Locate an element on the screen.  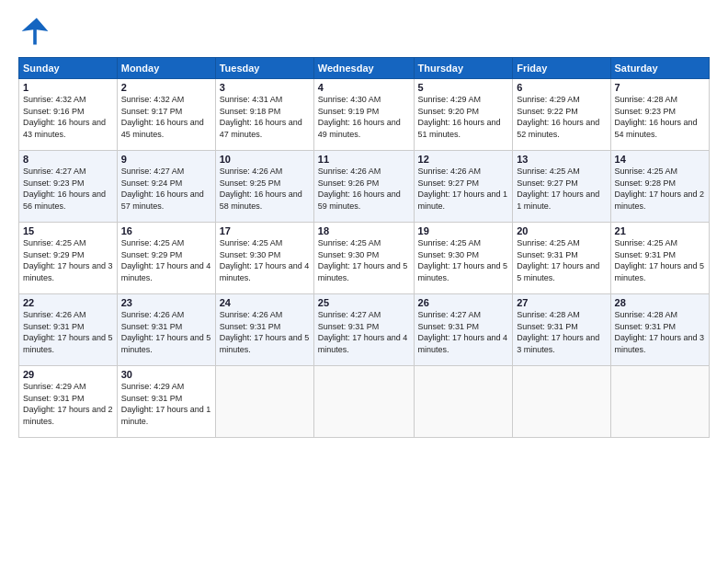
day-number: 18 is located at coordinates (364, 231).